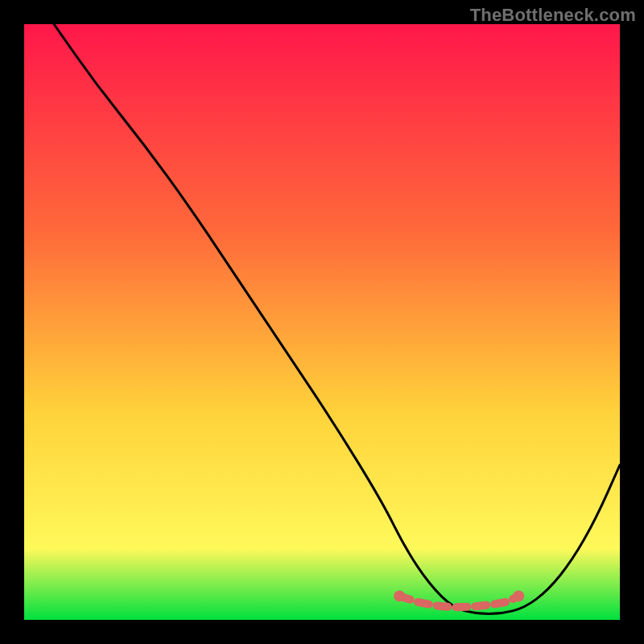  Describe the element at coordinates (399, 596) in the screenshot. I see `optimal-range-start` at that location.